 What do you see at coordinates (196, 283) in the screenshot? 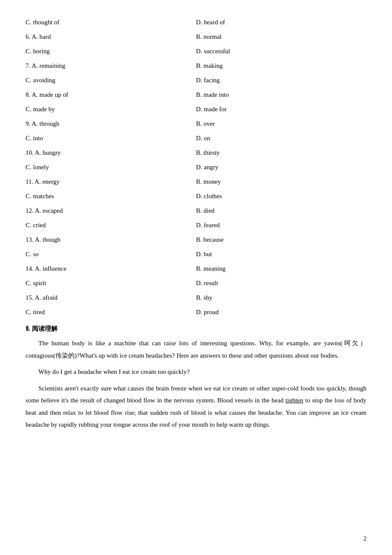
I see `option-row: C. spiritD. result` at bounding box center [196, 283].